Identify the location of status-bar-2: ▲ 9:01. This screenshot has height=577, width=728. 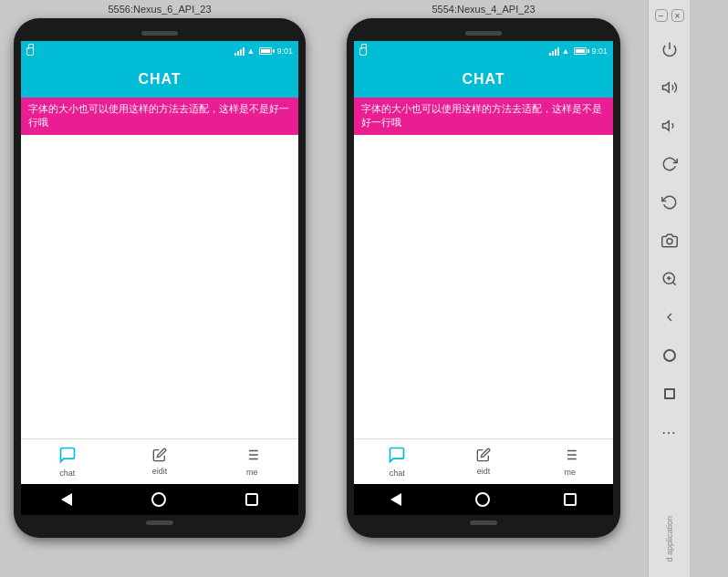
(484, 51).